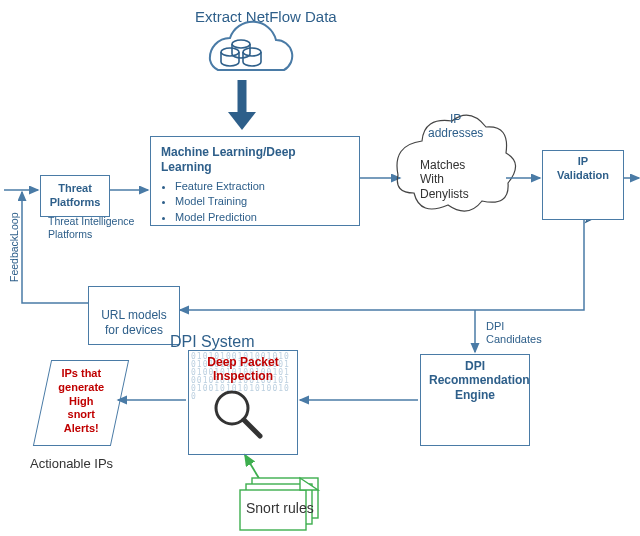 The height and width of the screenshot is (536, 640). What do you see at coordinates (134, 316) in the screenshot?
I see `box-url-models: URL models for devices` at bounding box center [134, 316].